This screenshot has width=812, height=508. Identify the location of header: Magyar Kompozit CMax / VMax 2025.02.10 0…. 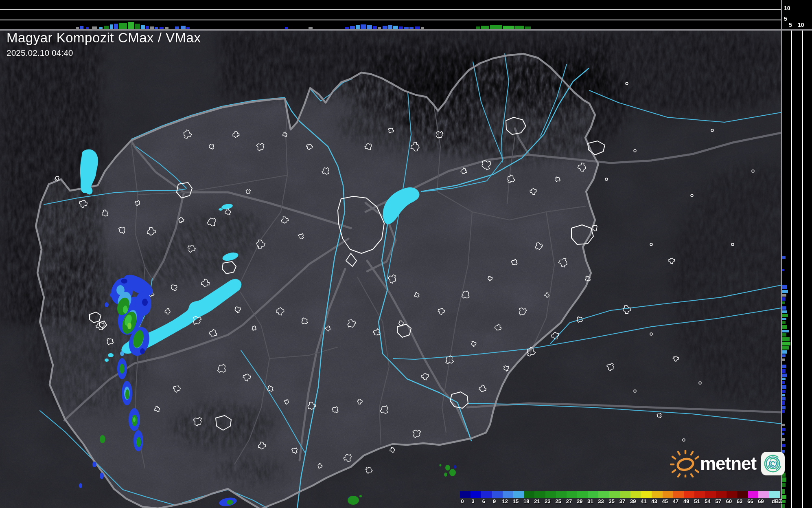
(103, 44).